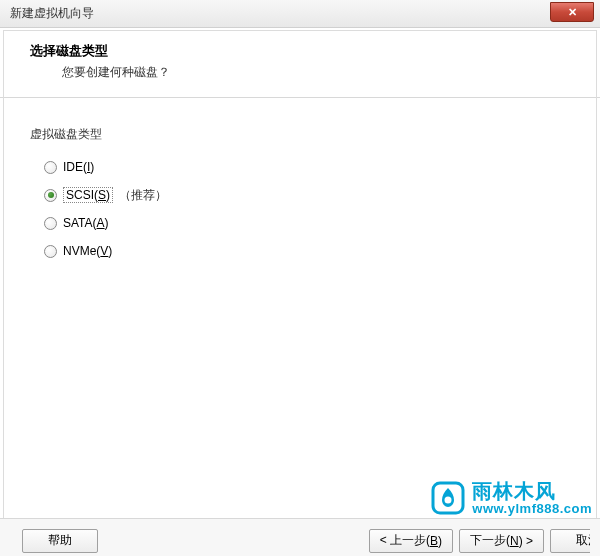  Describe the element at coordinates (303, 51) in the screenshot. I see `header-title: 选择磁盘类型` at that location.